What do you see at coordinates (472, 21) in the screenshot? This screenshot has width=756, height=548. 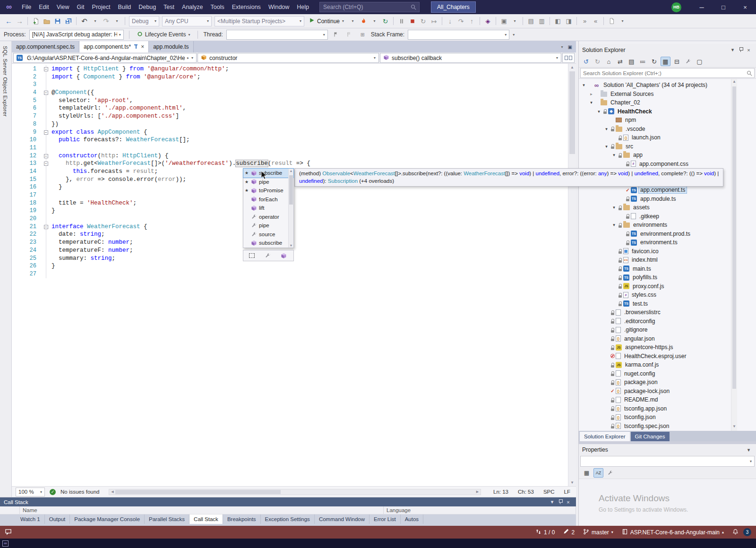 I see `step-out-icon: ↑` at bounding box center [472, 21].